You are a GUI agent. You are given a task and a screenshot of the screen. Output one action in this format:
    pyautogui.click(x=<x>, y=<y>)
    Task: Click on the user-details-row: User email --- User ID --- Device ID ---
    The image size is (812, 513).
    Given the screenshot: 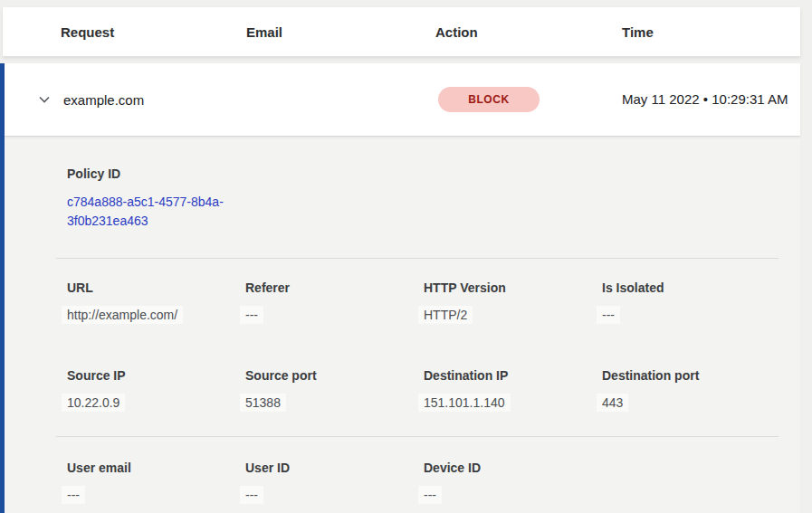 What is the action you would take?
    pyautogui.click(x=423, y=481)
    